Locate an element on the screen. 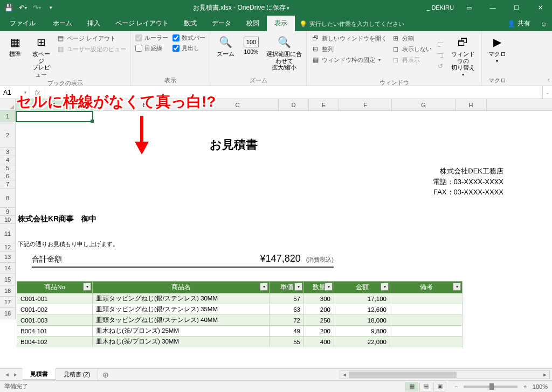  tab-formulas: 数式 is located at coordinates (190, 24).